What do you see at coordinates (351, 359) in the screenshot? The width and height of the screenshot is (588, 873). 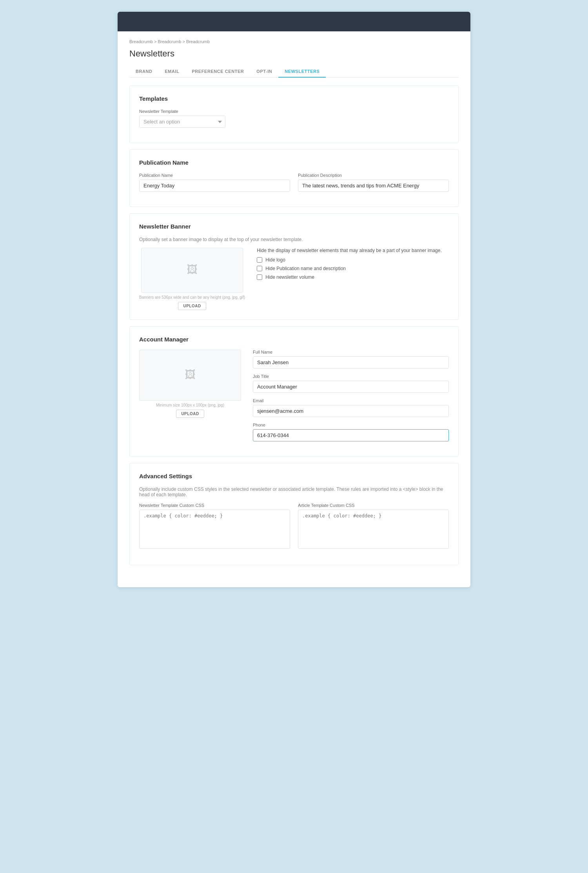 I see `full-name-field: Full Name` at bounding box center [351, 359].